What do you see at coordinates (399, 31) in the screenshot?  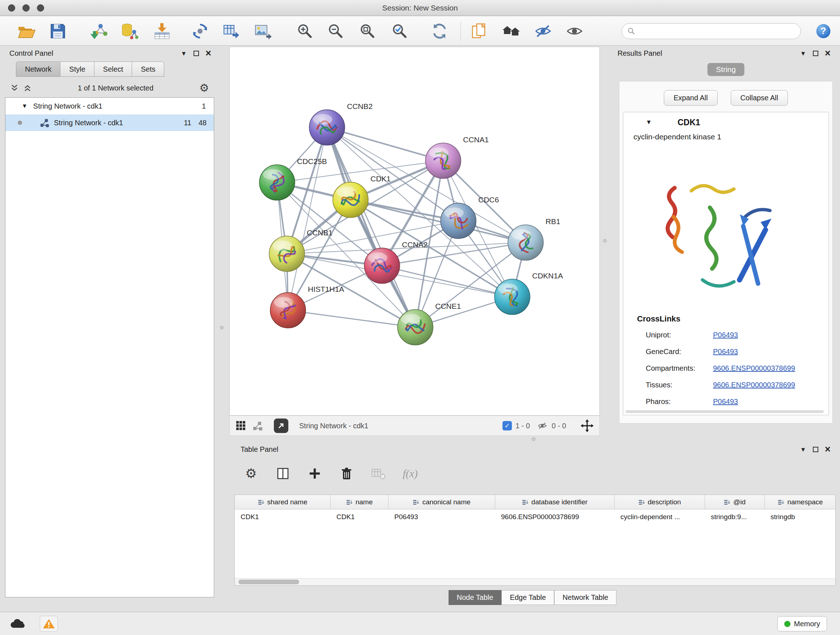 I see `zoom-selected-button` at bounding box center [399, 31].